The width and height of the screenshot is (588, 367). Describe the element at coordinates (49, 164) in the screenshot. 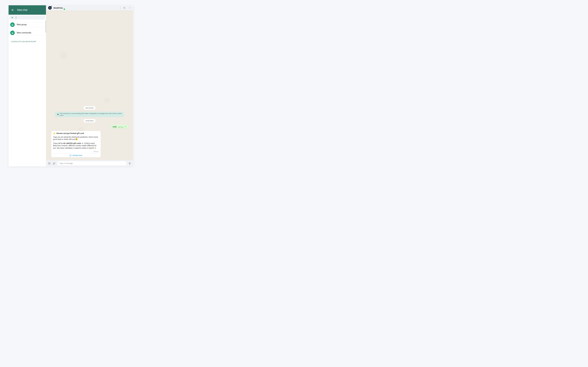

I see `emoji-button` at that location.